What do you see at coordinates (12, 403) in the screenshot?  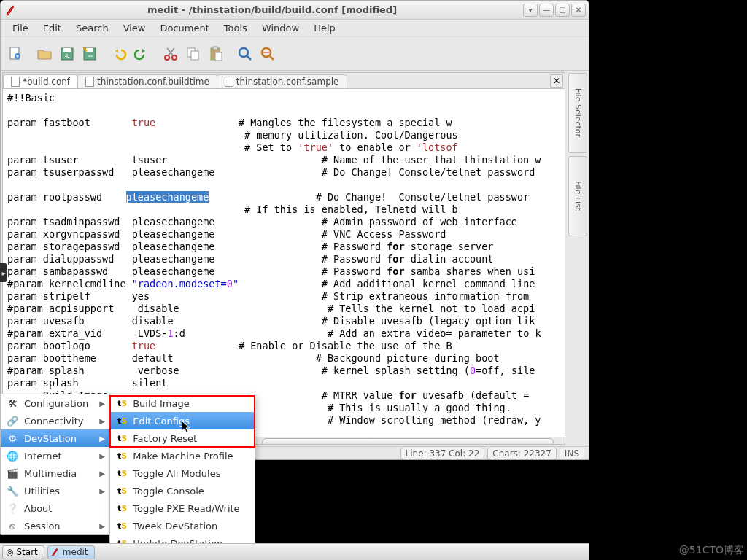 I see `tools-icon: 🛠` at bounding box center [12, 403].